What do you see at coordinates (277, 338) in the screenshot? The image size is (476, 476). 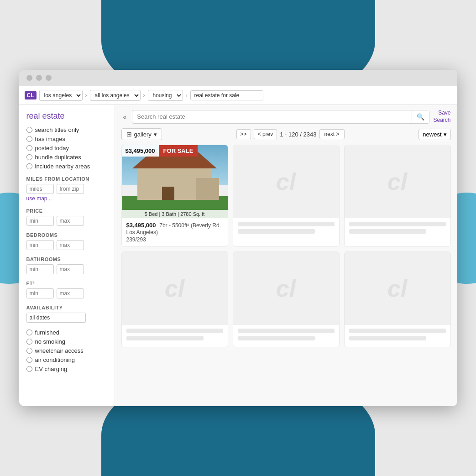 I see `placeholder-line-4b` at bounding box center [277, 338].